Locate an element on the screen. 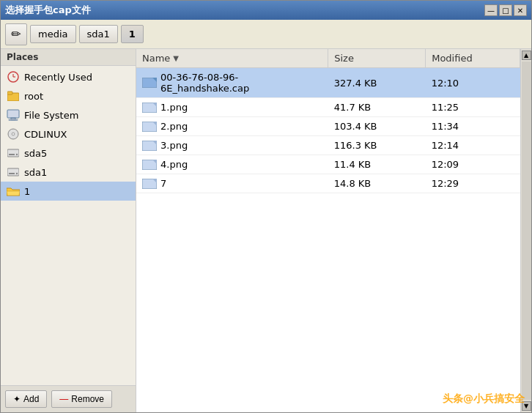 The width and height of the screenshot is (532, 413). sidebar-item-recently-used: Recently Used is located at coordinates (68, 77).